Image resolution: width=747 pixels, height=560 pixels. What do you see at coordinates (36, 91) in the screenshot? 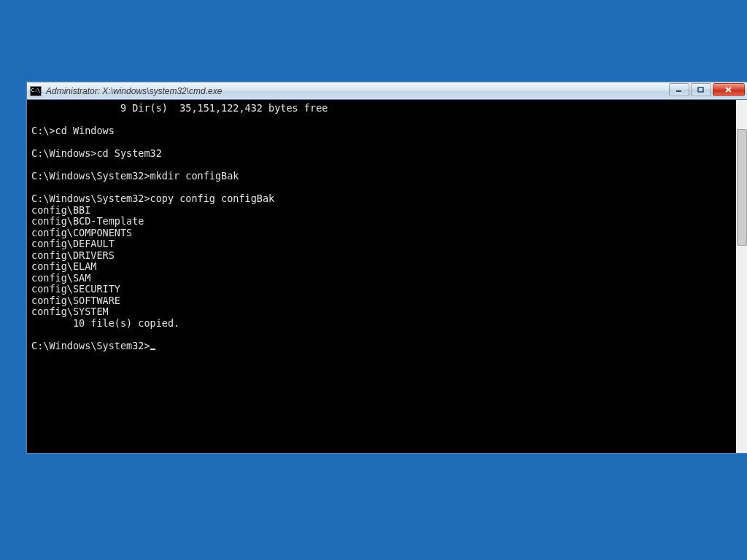
I see `cmd-icon: C:\` at bounding box center [36, 91].